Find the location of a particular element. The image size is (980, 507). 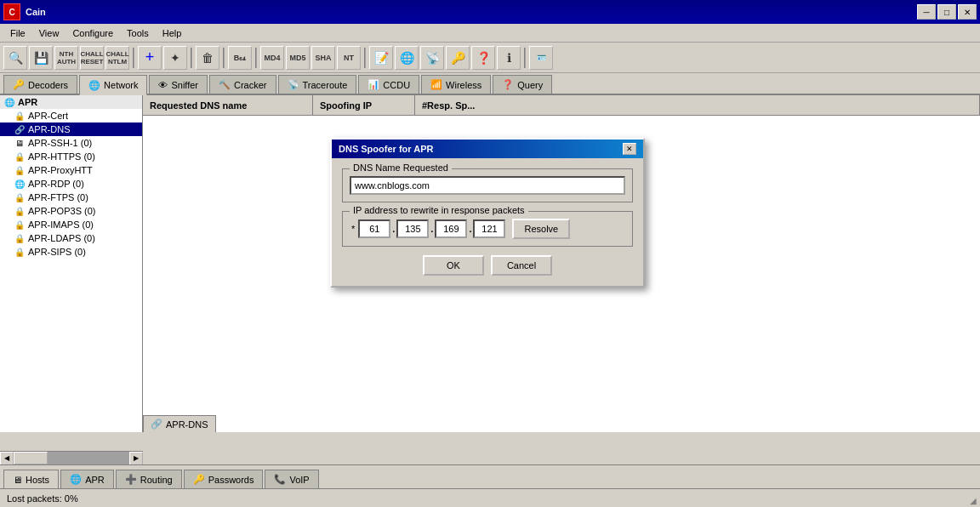

apr-dns-bottom-tab: 🔗 APR-DNS is located at coordinates (179, 424).